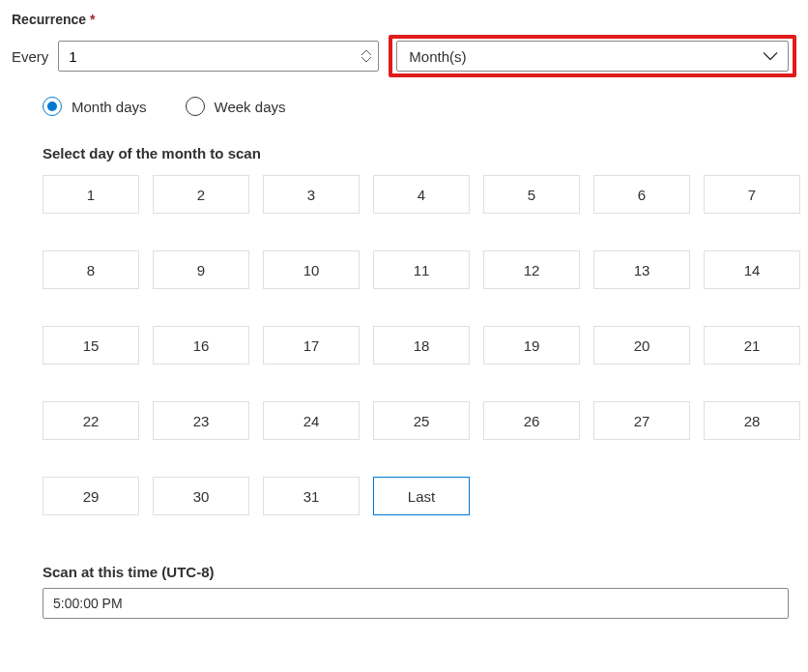 The height and width of the screenshot is (672, 808). I want to click on day-btn-14: 14, so click(752, 270).